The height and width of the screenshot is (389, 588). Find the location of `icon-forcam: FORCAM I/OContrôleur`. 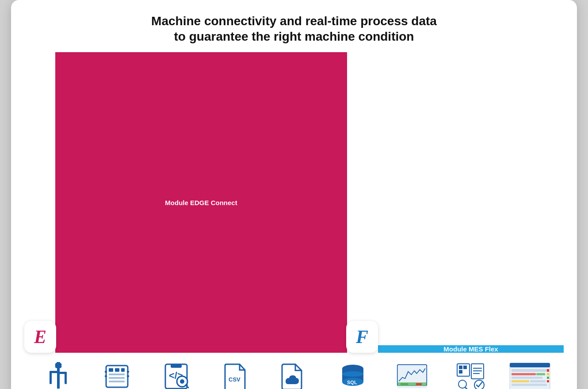

icon-forcam: FORCAM I/OContrôleur is located at coordinates (58, 375).